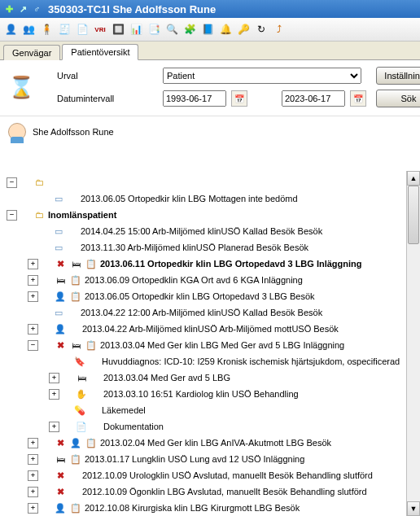  Describe the element at coordinates (80, 410) in the screenshot. I see `pill-icon: 💊` at that location.